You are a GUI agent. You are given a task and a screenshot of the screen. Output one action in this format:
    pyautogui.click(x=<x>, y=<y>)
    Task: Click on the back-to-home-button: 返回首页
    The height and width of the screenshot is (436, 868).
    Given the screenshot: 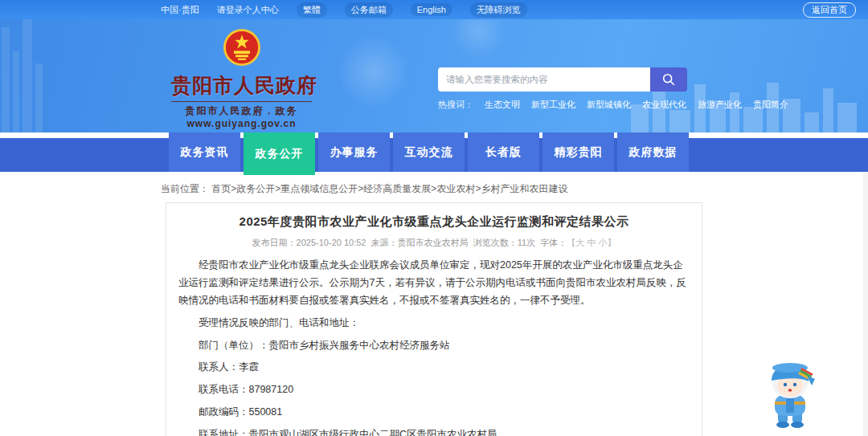 What is the action you would take?
    pyautogui.click(x=829, y=10)
    